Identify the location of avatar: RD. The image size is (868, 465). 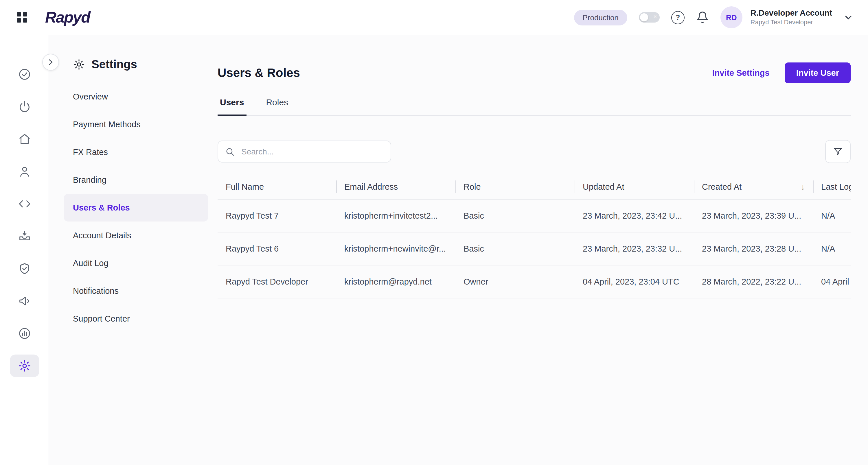
(731, 18).